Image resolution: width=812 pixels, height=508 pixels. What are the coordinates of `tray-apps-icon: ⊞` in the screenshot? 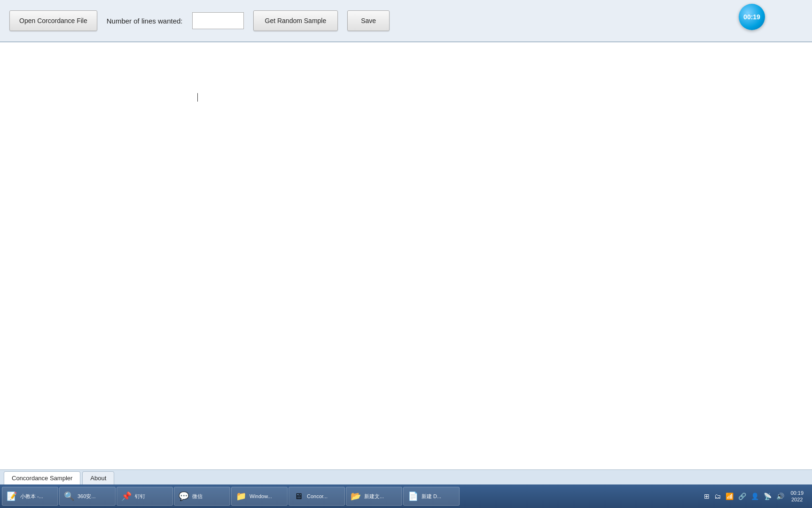 It's located at (707, 496).